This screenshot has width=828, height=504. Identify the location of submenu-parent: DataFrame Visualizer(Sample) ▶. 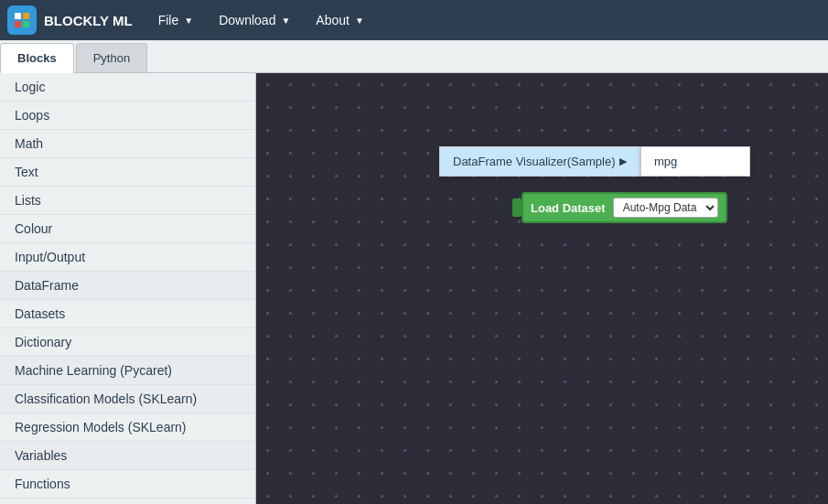
(540, 161).